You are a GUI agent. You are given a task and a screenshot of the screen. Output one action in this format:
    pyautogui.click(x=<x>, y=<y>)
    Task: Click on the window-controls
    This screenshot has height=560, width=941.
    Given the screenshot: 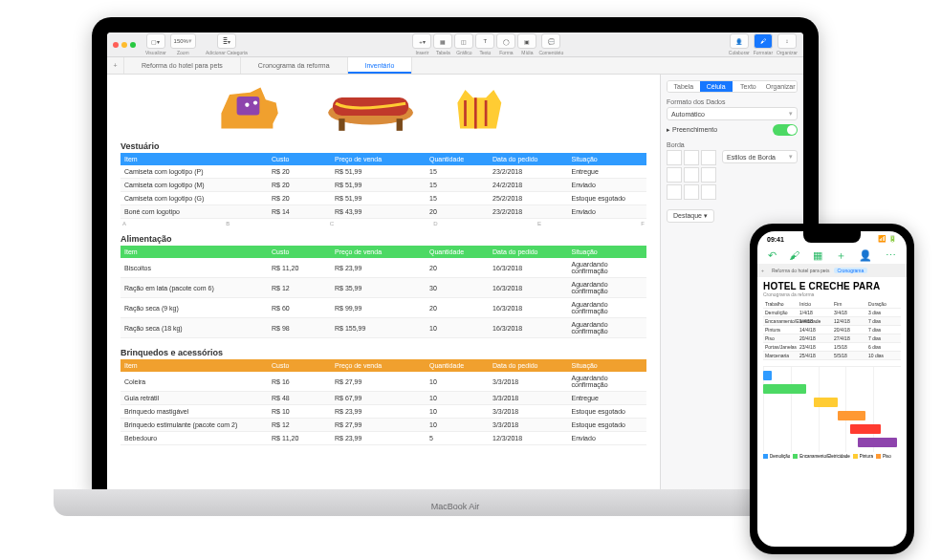 What is the action you would take?
    pyautogui.click(x=124, y=45)
    